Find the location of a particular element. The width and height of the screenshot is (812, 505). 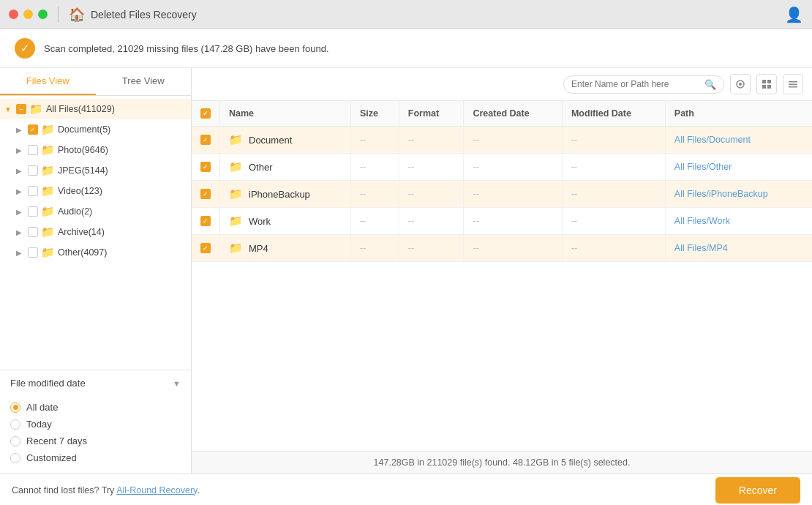

row-path-document: All Files/Document is located at coordinates (739, 141).